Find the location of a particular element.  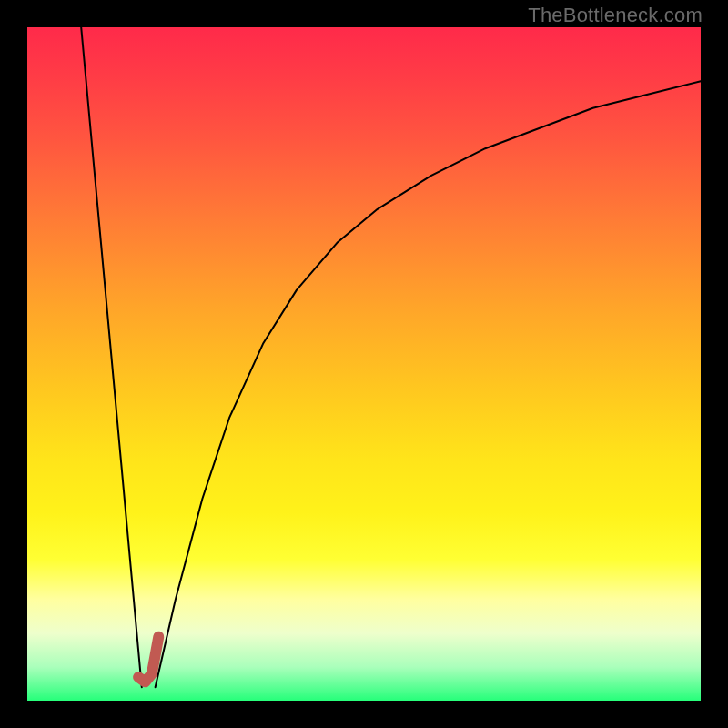

left-line is located at coordinates (111, 357).